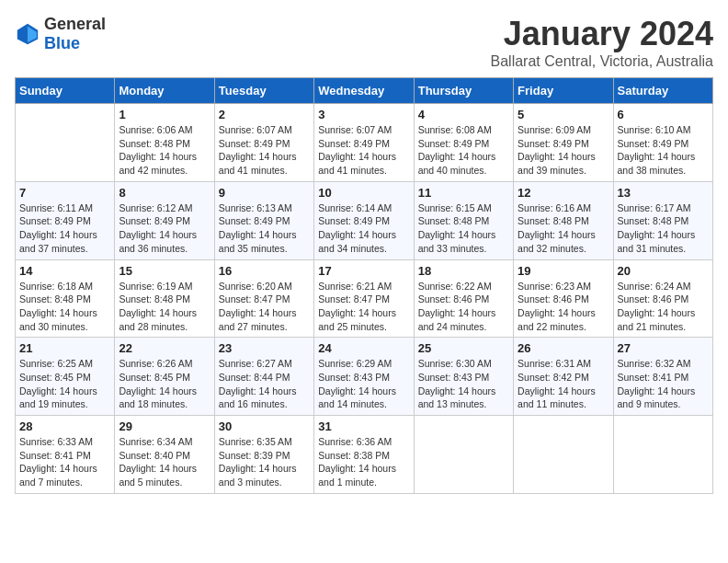 This screenshot has width=728, height=563. What do you see at coordinates (463, 270) in the screenshot?
I see `day-number: 18` at bounding box center [463, 270].